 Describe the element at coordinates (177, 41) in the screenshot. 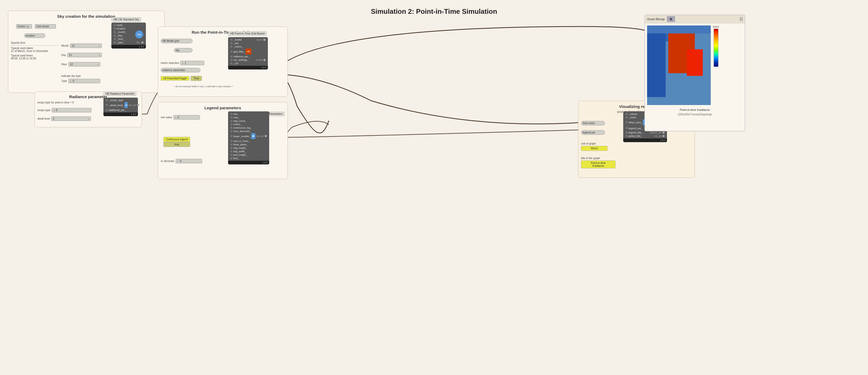

I see `hb-model-grid-input: HB Model grid` at that location.